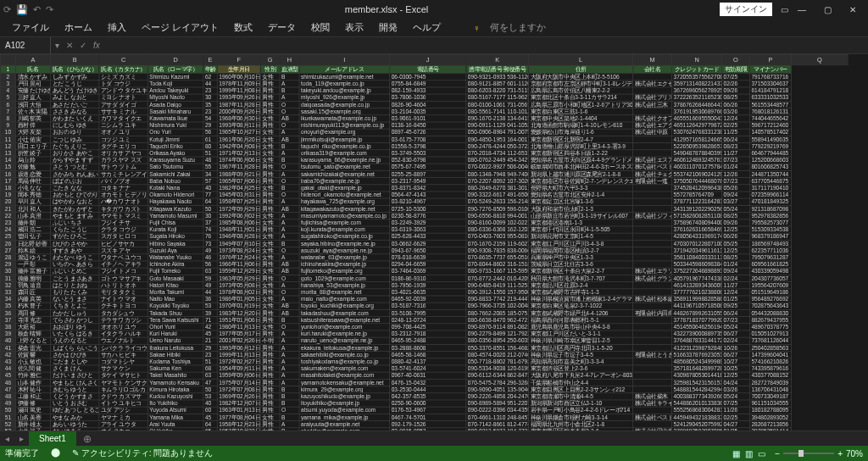  Describe the element at coordinates (424, 390) in the screenshot. I see `table-row: 47木村 祐斗きむら ゆうとキムラリロゴルカKimura Hirotaka501…` at that location.